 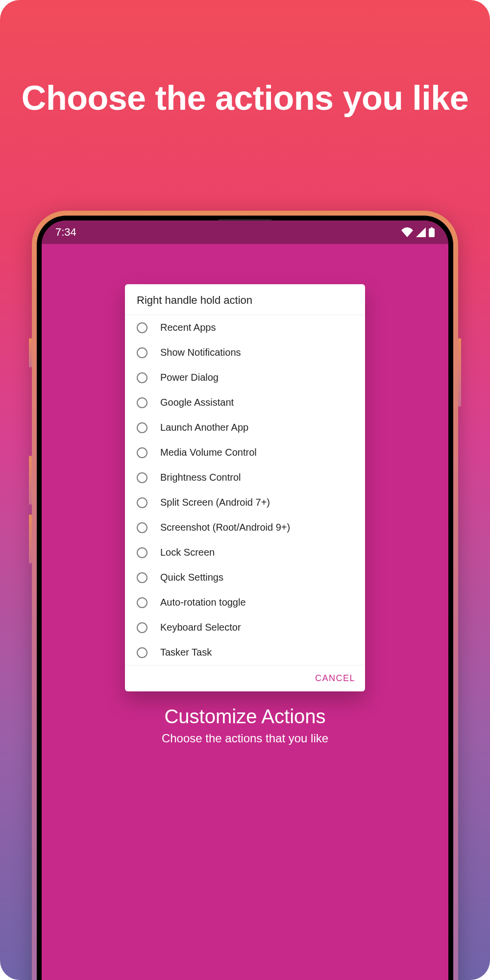 What do you see at coordinates (189, 377) in the screenshot?
I see `option-label: Power Dialog` at bounding box center [189, 377].